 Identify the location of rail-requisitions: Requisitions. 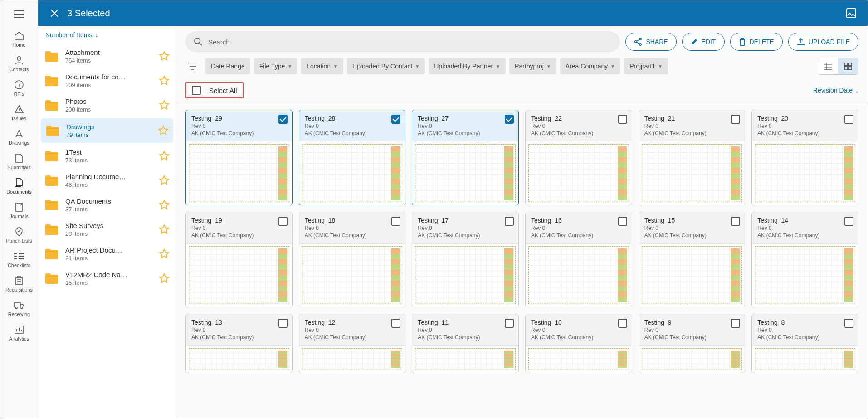
(19, 284).